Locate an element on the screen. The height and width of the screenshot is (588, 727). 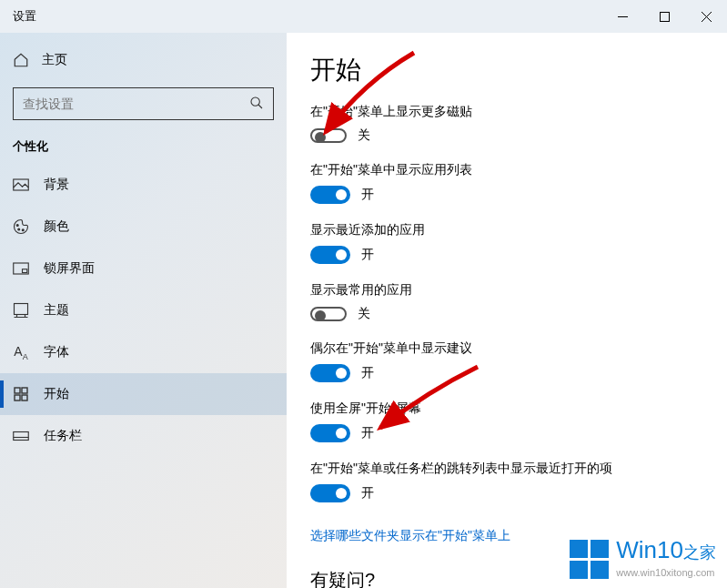
search-input is located at coordinates (136, 104).